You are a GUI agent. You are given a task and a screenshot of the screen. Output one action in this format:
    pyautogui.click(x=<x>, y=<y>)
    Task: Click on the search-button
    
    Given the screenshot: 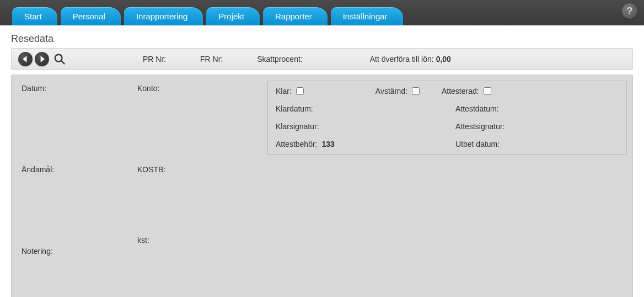 What is the action you would take?
    pyautogui.click(x=60, y=59)
    